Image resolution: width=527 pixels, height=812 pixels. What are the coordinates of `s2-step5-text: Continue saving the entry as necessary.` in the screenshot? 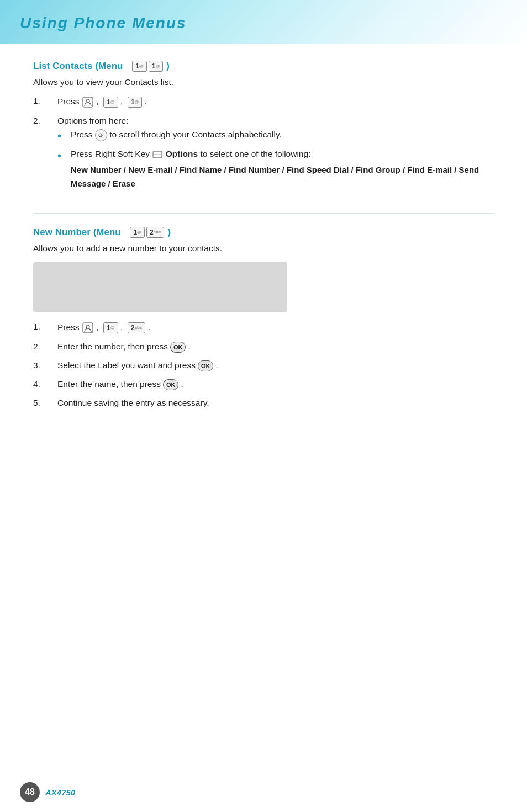 It's located at (134, 403).